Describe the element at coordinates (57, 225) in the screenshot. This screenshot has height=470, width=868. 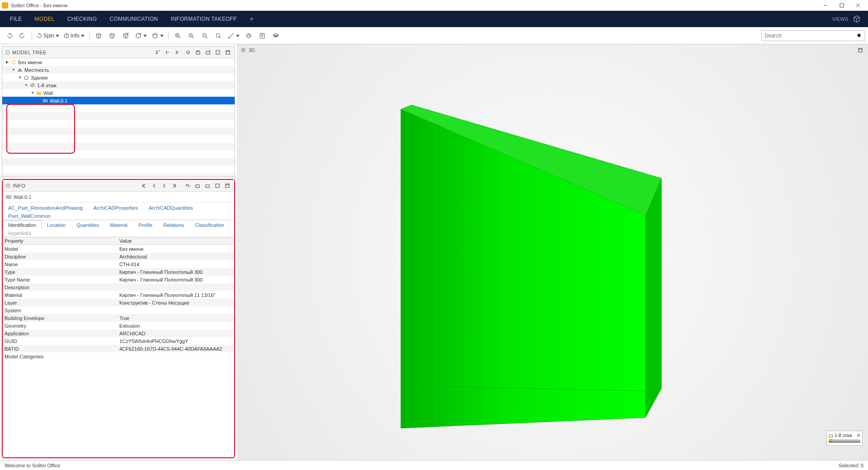
I see `info-tab: Location` at that location.